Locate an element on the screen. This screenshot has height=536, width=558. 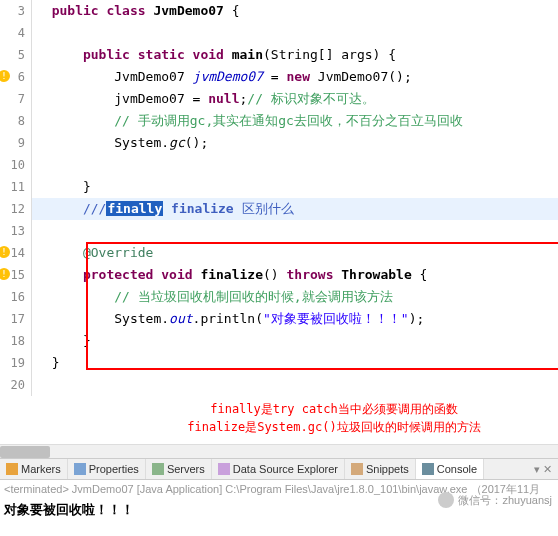
datasource-icon is located at coordinates (224, 469).